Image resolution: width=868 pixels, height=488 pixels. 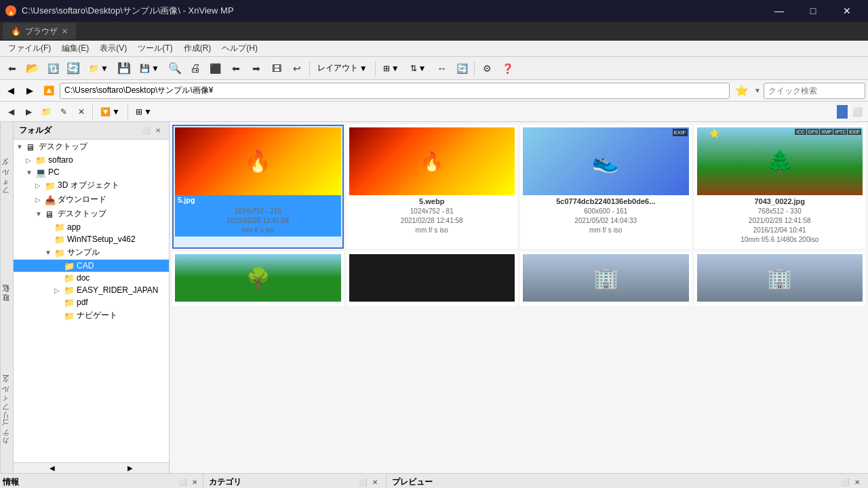 What do you see at coordinates (5, 415) in the screenshot?
I see `category-filter-label: カテゴリフィルター` at bounding box center [5, 415].